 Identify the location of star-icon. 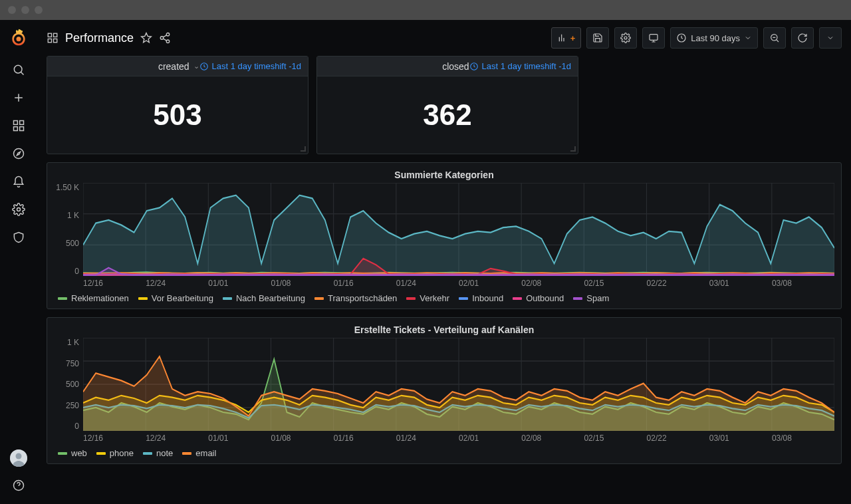
(146, 38).